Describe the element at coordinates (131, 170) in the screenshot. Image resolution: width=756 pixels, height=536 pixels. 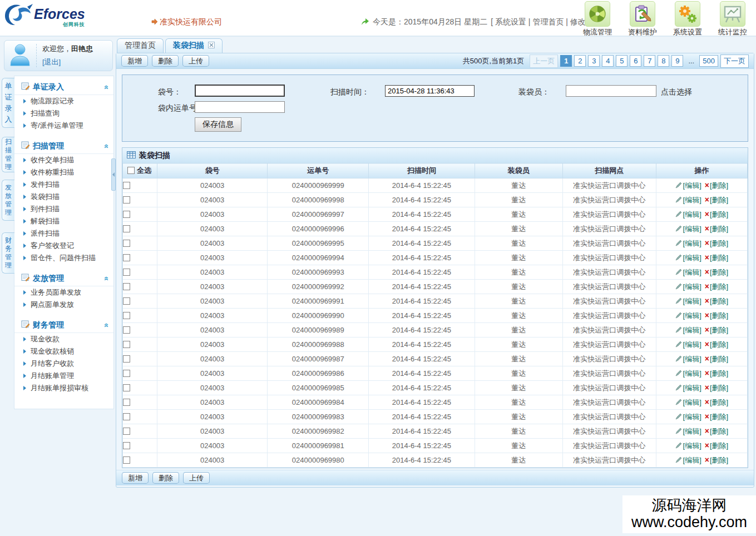
I see `select-all-checkbox` at that location.